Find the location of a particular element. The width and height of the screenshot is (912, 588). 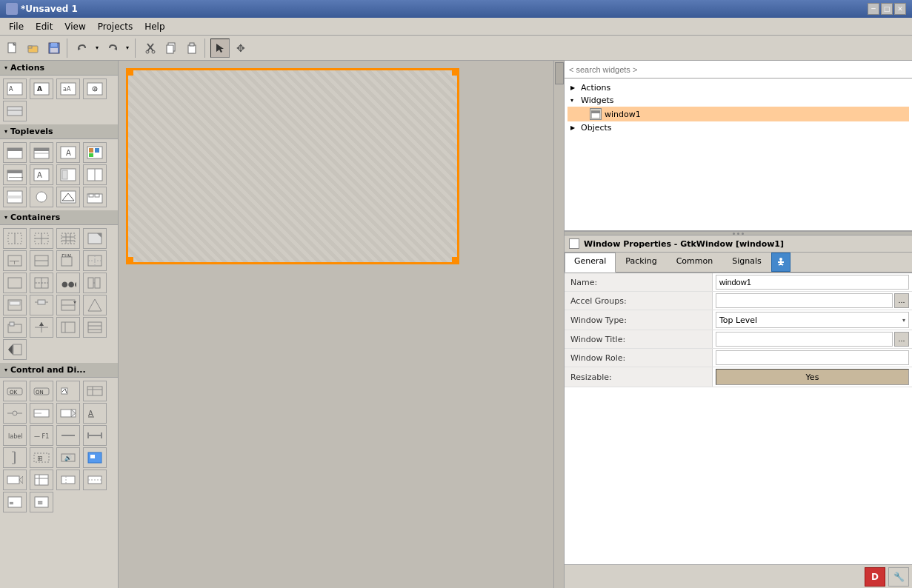

open-button is located at coordinates (33, 48).